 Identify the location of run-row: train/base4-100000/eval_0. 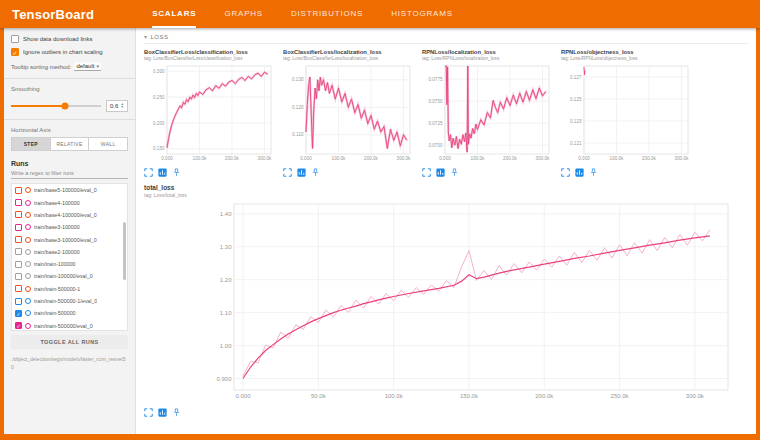
(70, 215).